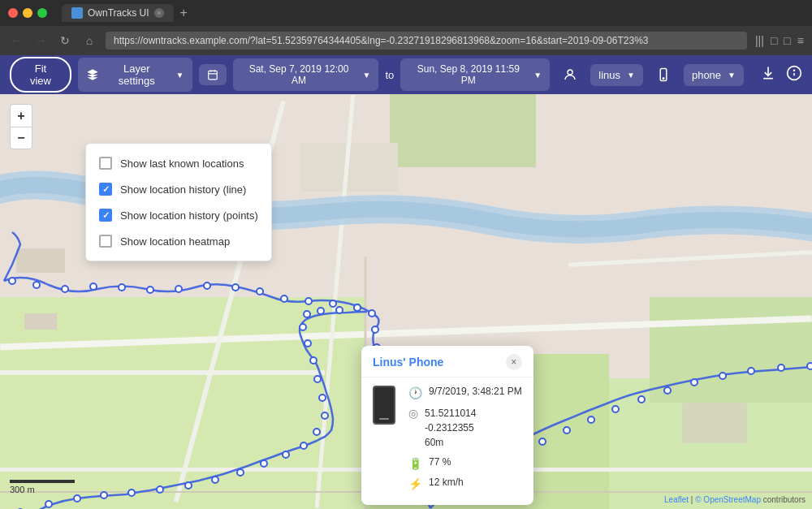 The width and height of the screenshot is (812, 509). What do you see at coordinates (416, 484) in the screenshot?
I see `speed-icon: ⚡` at bounding box center [416, 484].